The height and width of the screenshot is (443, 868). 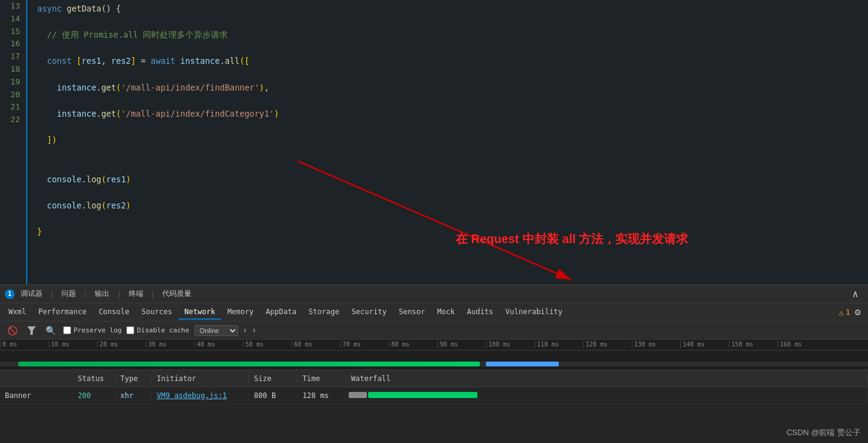 I want to click on throttle-select: Online Fast 3G Slow 3G Offline, so click(x=216, y=331).